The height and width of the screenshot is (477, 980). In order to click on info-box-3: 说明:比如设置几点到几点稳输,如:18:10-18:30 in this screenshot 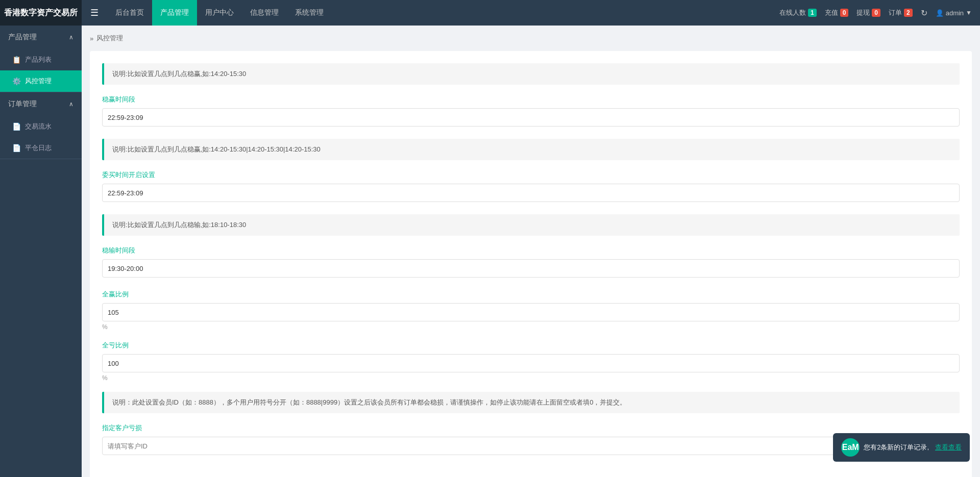, I will do `click(531, 225)`.